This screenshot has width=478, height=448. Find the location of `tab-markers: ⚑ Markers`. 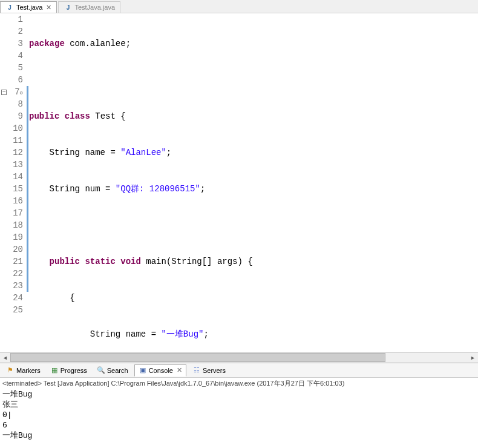

tab-markers: ⚑ Markers is located at coordinates (23, 371).